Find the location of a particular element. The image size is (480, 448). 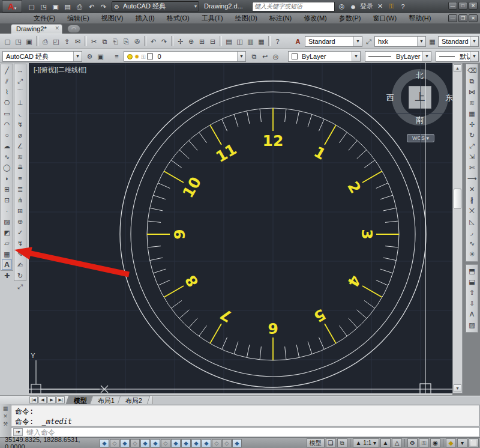

vertical-scrollbar: ▲ ▼ is located at coordinates (457, 228).